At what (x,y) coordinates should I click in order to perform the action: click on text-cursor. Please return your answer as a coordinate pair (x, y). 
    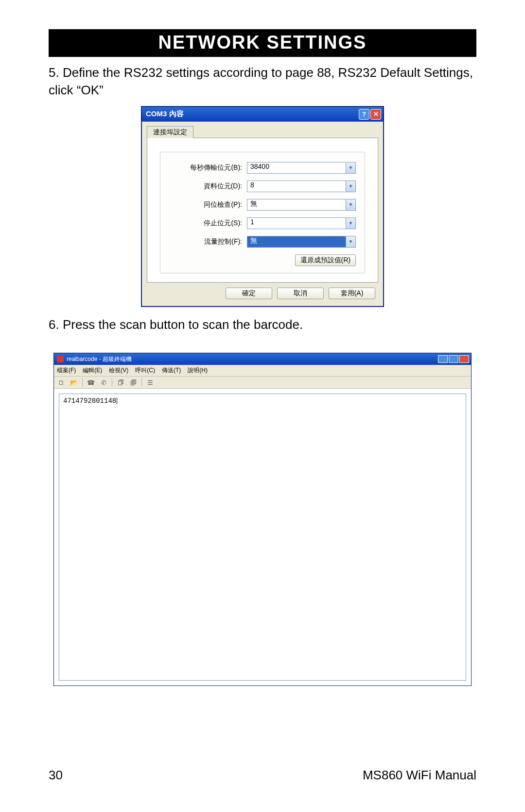
    Looking at the image, I should click on (117, 401).